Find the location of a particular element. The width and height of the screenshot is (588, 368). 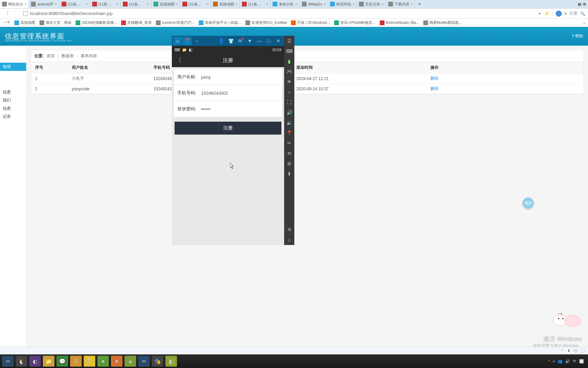

menu-icon: ☰ is located at coordinates (289, 41).